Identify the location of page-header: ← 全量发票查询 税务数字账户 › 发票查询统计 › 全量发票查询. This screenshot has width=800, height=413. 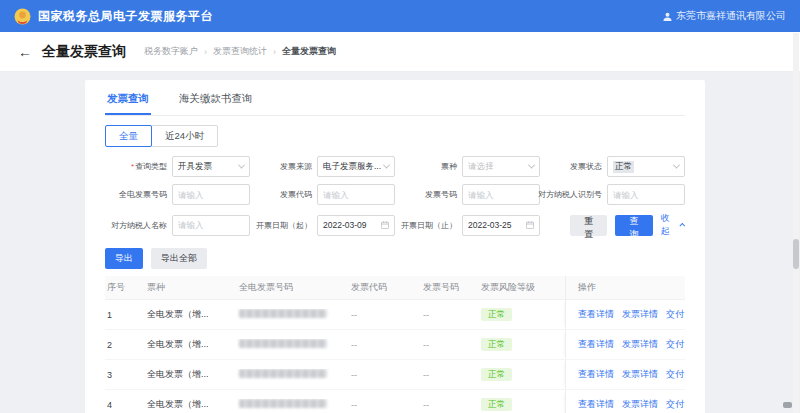
(400, 52).